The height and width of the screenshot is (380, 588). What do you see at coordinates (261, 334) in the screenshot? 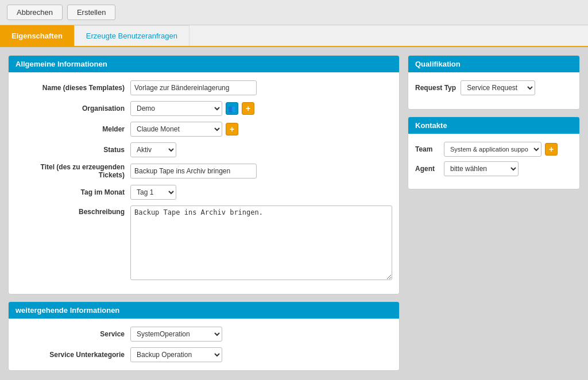
I see `service-control: SystemOperation` at bounding box center [261, 334].